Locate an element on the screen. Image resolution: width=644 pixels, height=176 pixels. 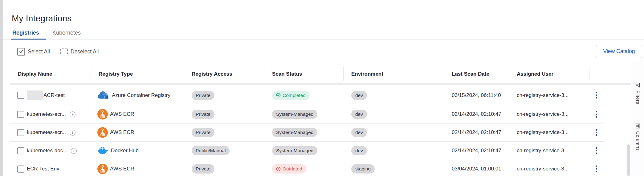
cell-display-name: ECR Test Env is located at coordinates (50, 169).